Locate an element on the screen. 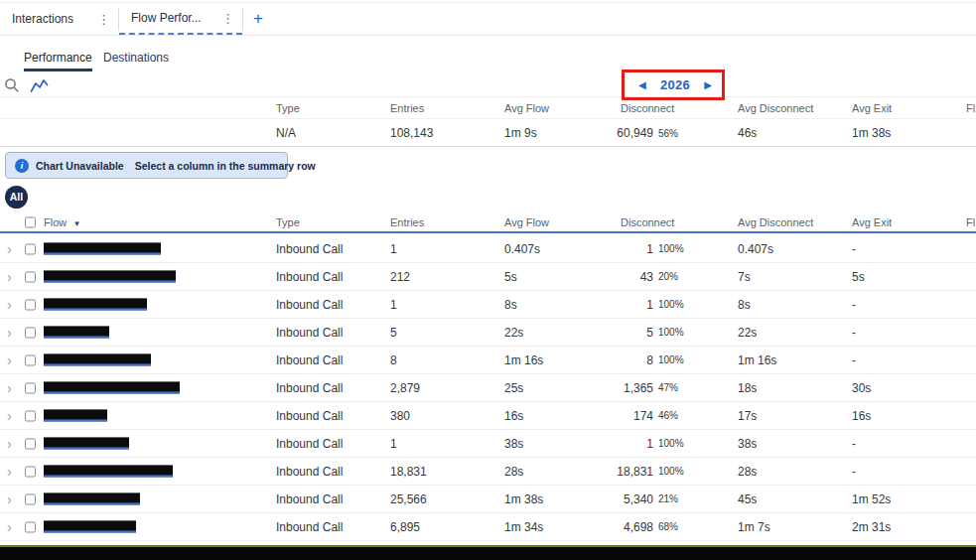 The height and width of the screenshot is (560, 976). search-icon is located at coordinates (12, 87).